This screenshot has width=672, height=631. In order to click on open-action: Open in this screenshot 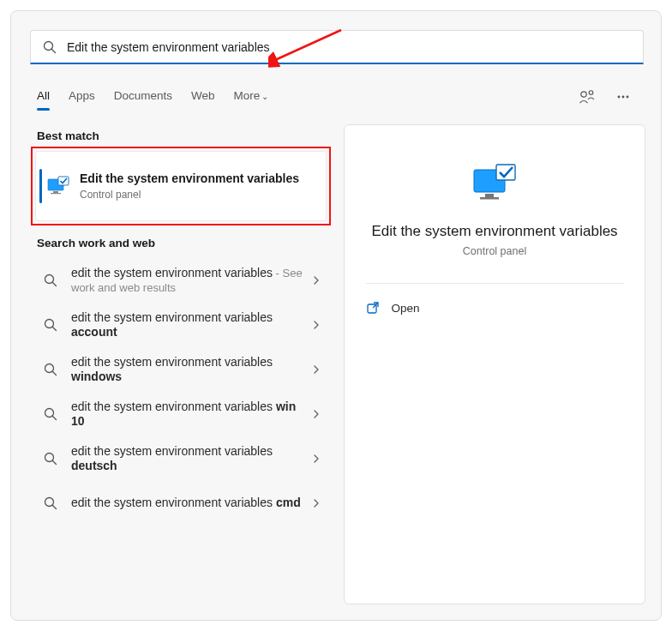, I will do `click(495, 308)`.